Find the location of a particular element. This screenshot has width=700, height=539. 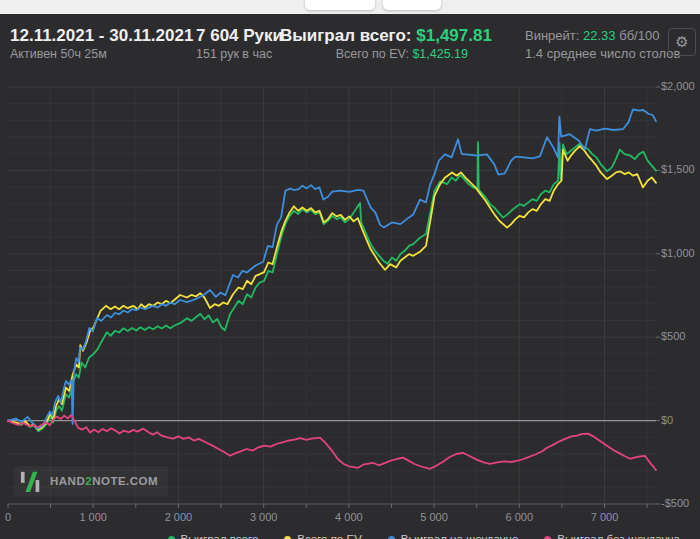

y-axis-tick-label: $1,000 is located at coordinates (680, 253).